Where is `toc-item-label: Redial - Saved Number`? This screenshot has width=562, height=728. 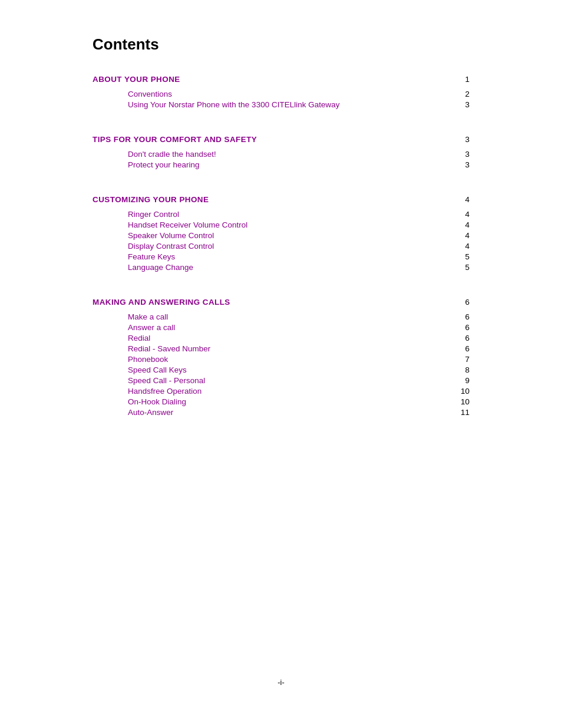 toc-item-label: Redial - Saved Number is located at coordinates (169, 349).